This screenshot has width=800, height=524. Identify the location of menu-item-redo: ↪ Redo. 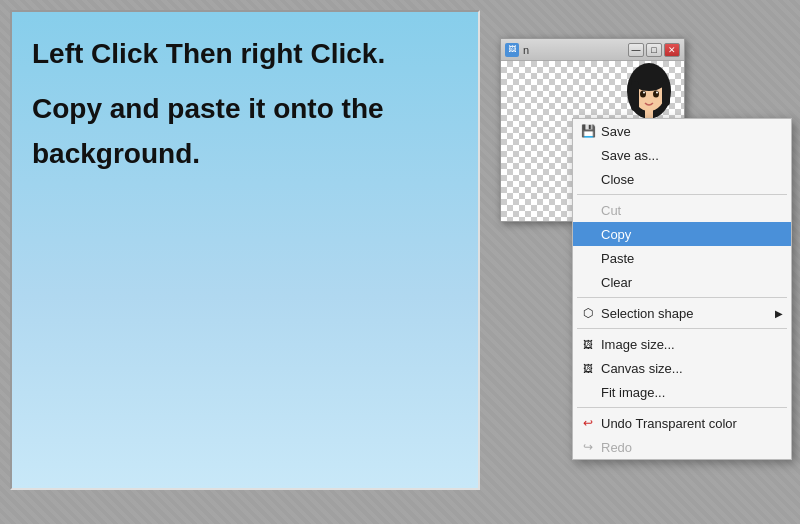
(682, 447).